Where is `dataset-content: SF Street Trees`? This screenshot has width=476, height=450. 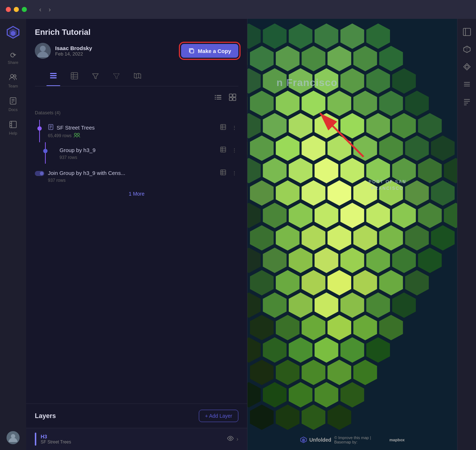 dataset-content: SF Street Trees is located at coordinates (143, 131).